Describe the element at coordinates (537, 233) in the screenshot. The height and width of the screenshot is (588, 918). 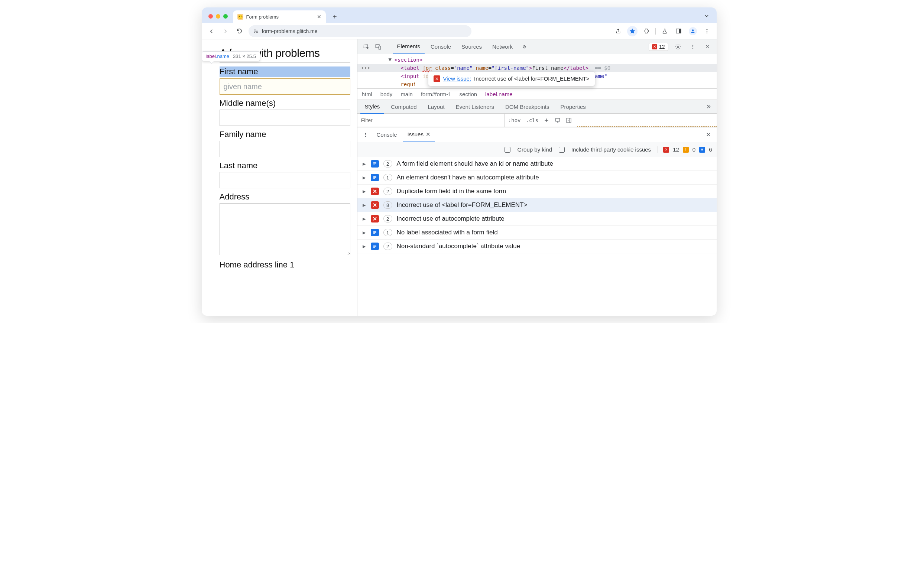
I see `issue-row: ▶1No label associated with a form field` at that location.